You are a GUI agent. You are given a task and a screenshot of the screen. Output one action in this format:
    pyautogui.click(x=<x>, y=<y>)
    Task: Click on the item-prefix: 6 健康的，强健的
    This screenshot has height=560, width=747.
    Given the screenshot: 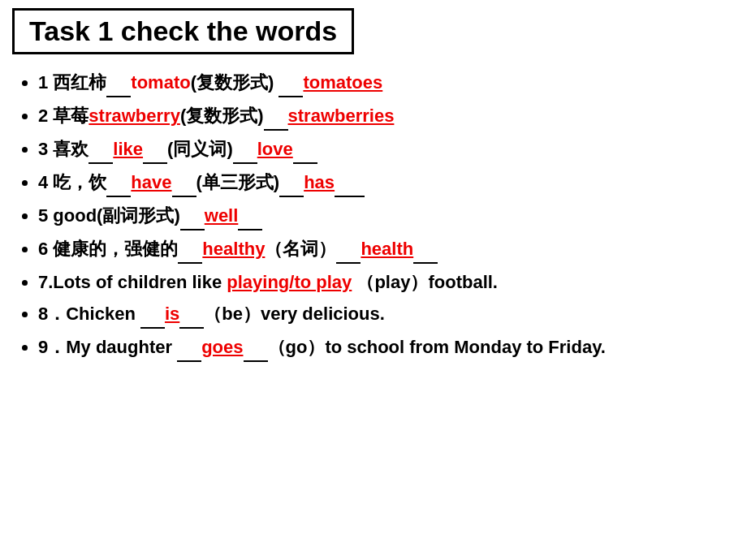 What is the action you would take?
    pyautogui.click(x=120, y=248)
    